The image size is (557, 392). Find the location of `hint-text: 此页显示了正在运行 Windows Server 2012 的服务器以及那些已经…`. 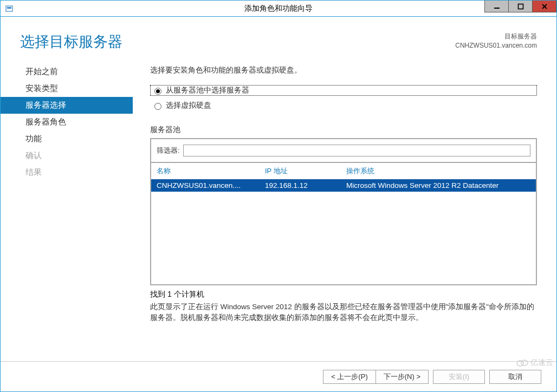

hint-text: 此页显示了正在运行 Windows Server 2012 的服务器以及那些已经… is located at coordinates (344, 313).